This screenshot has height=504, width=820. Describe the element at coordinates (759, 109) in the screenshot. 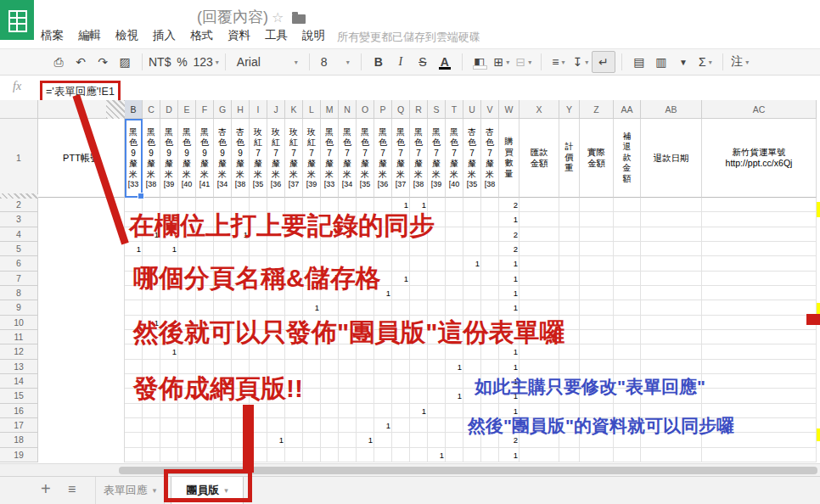

I see `column-header-AC: AC` at that location.